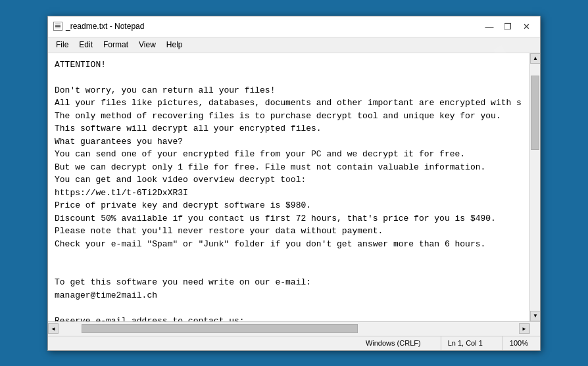 This screenshot has width=588, height=366. Describe the element at coordinates (294, 329) in the screenshot. I see `bottom-bar: ◄ ►` at that location.